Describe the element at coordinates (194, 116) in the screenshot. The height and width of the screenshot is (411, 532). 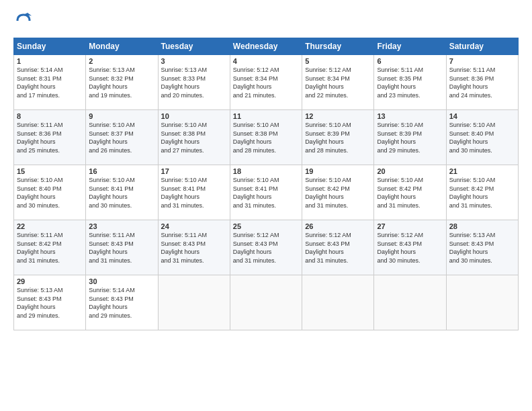
I see `day-number: 10` at that location.